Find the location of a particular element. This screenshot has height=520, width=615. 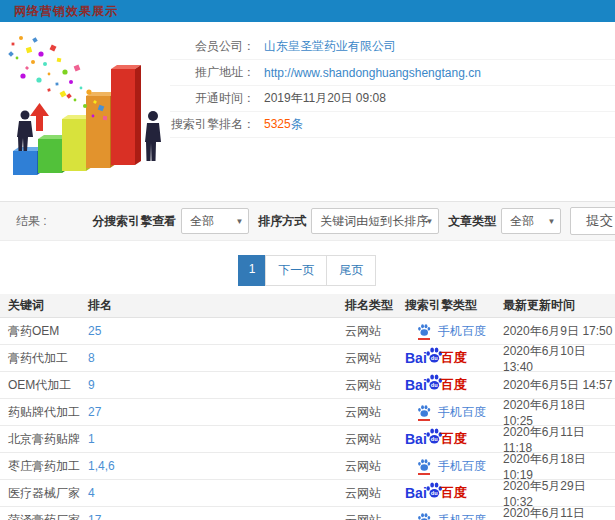

info-label: 搜索引擎排名： is located at coordinates (212, 124).